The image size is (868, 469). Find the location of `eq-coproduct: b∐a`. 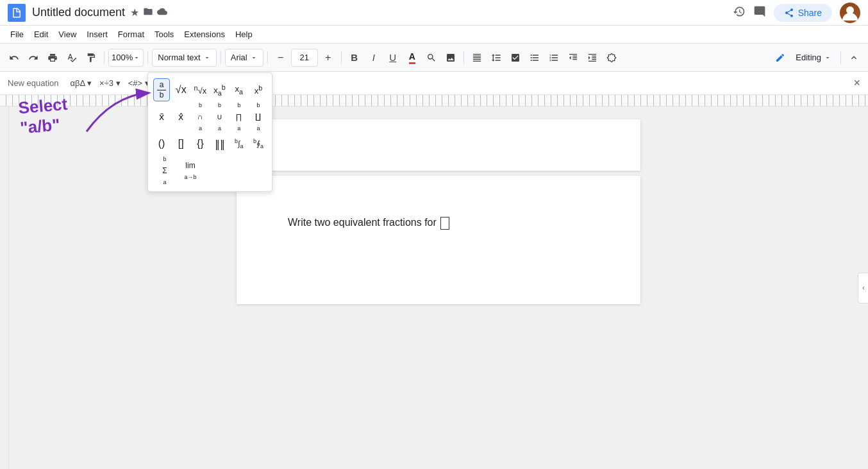

eq-coproduct: b∐a is located at coordinates (258, 117).